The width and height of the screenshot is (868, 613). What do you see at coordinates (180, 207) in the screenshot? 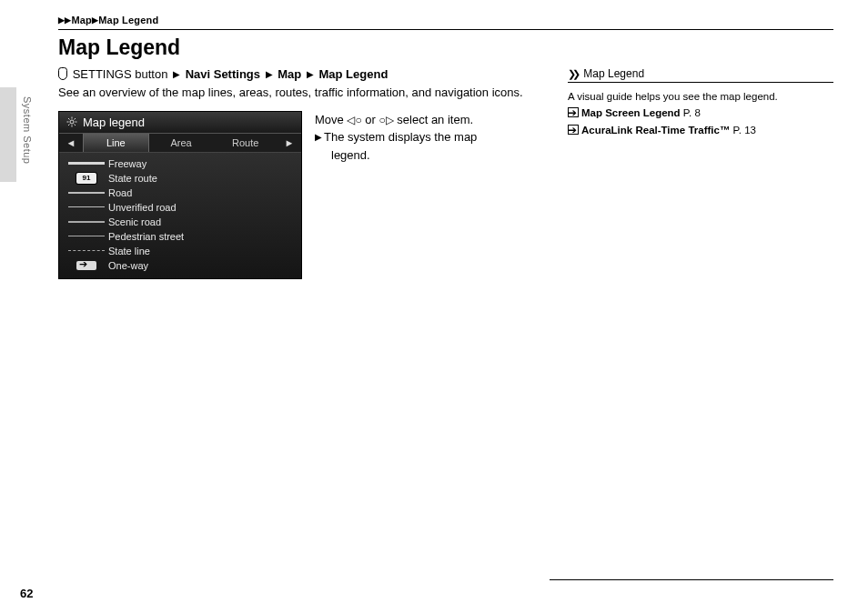
I see `legend-row: Unverified road` at bounding box center [180, 207].